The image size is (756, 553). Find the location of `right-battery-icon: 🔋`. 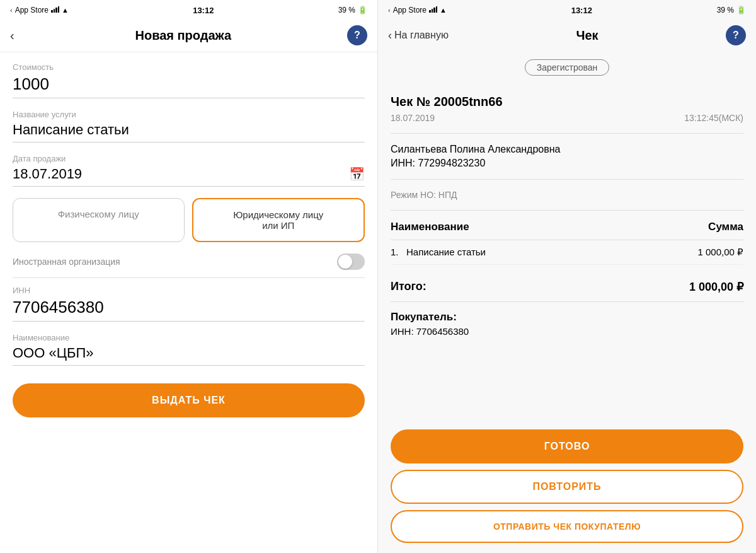

right-battery-icon: 🔋 is located at coordinates (741, 10).